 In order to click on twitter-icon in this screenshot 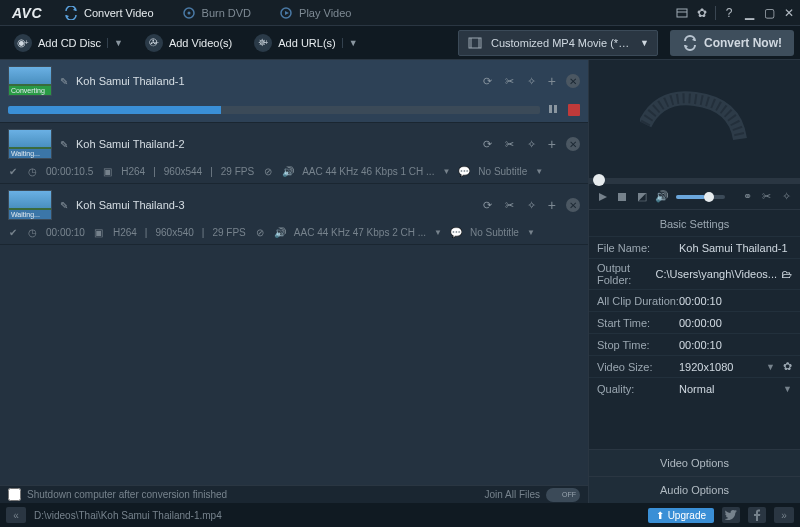, I will do `click(731, 515)`.